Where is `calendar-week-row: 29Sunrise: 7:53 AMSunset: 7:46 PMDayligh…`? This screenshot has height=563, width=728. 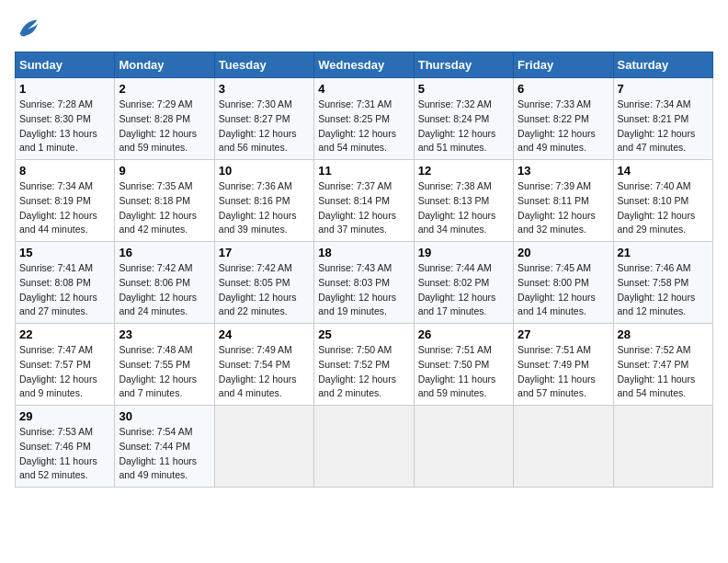 calendar-week-row: 29Sunrise: 7:53 AMSunset: 7:46 PMDayligh… is located at coordinates (364, 447).